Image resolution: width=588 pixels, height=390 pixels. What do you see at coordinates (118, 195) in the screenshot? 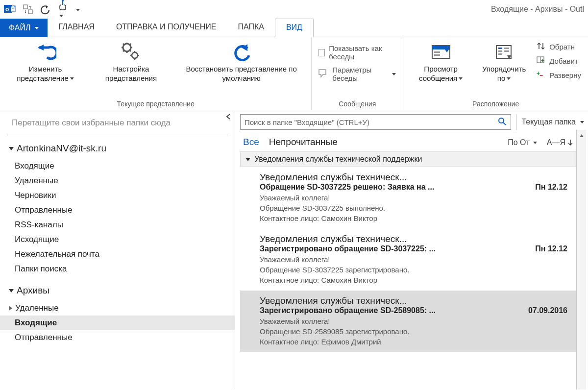
I see `folder-drafts: Черновики` at bounding box center [118, 195].